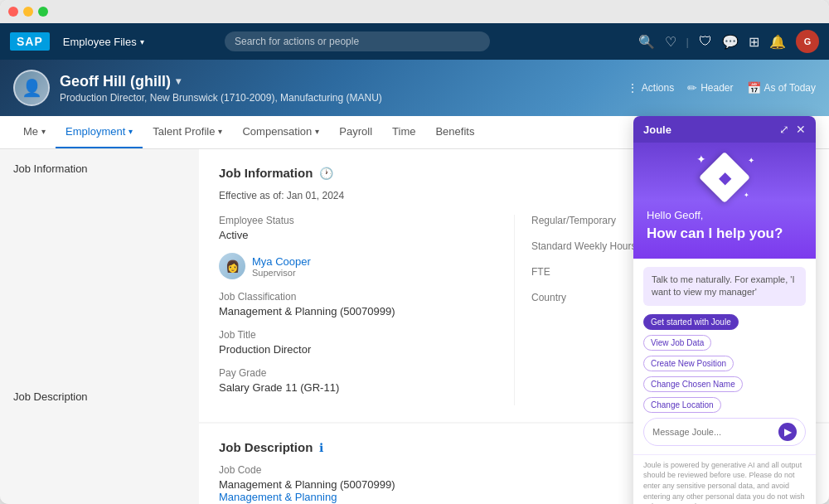 The width and height of the screenshot is (829, 504). What do you see at coordinates (43, 12) in the screenshot?
I see `maximize-button` at bounding box center [43, 12].